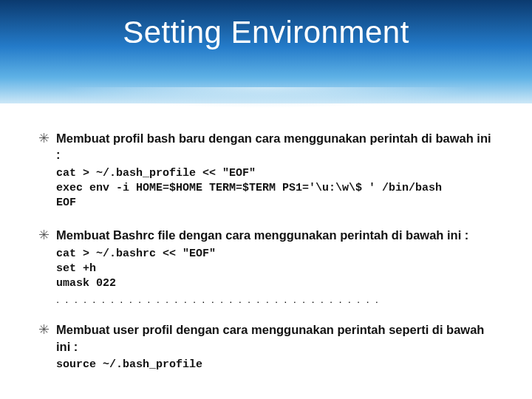 The height and width of the screenshot is (399, 532). Describe the element at coordinates (275, 189) in the screenshot. I see `code-block: cat > ~/.bash_profile << "EOF" exec env …` at that location.